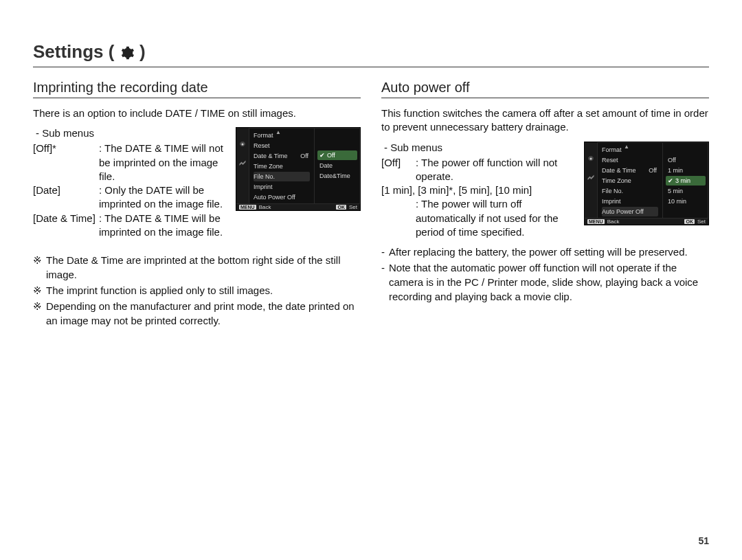 Image resolution: width=742 pixels, height=560 pixels. What do you see at coordinates (478, 170) in the screenshot?
I see `submenu-row: [Off] : The power off function will not …` at bounding box center [478, 170].